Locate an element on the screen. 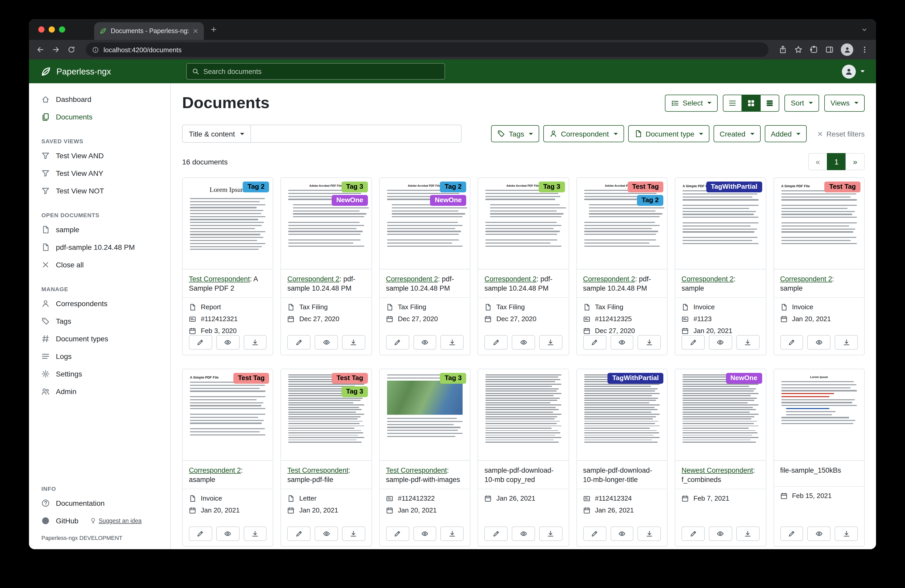 This screenshot has width=905, height=588. new-tab-button is located at coordinates (214, 30).